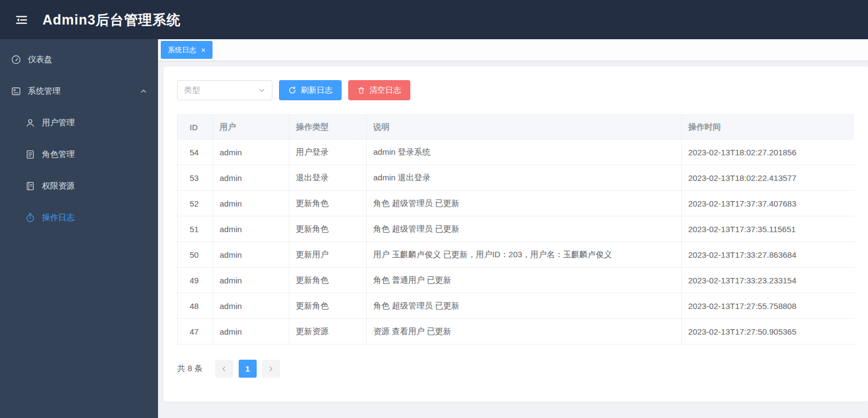 The image size is (868, 418). What do you see at coordinates (311, 90) in the screenshot?
I see `refresh-logs-button: 刷新日志` at bounding box center [311, 90].